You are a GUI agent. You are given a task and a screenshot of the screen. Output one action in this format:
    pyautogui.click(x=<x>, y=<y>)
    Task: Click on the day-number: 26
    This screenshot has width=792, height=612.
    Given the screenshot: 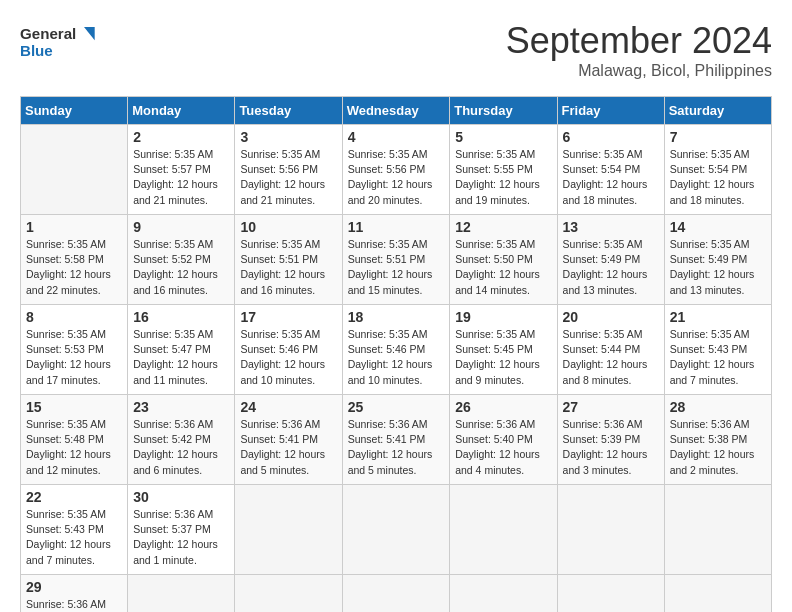 What is the action you would take?
    pyautogui.click(x=503, y=407)
    